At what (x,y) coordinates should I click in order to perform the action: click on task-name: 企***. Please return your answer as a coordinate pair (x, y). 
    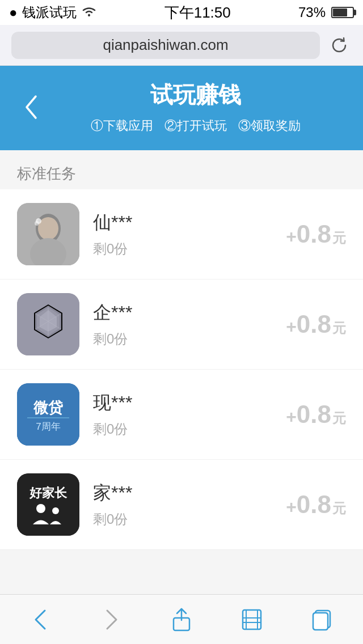
    Looking at the image, I should click on (189, 313).